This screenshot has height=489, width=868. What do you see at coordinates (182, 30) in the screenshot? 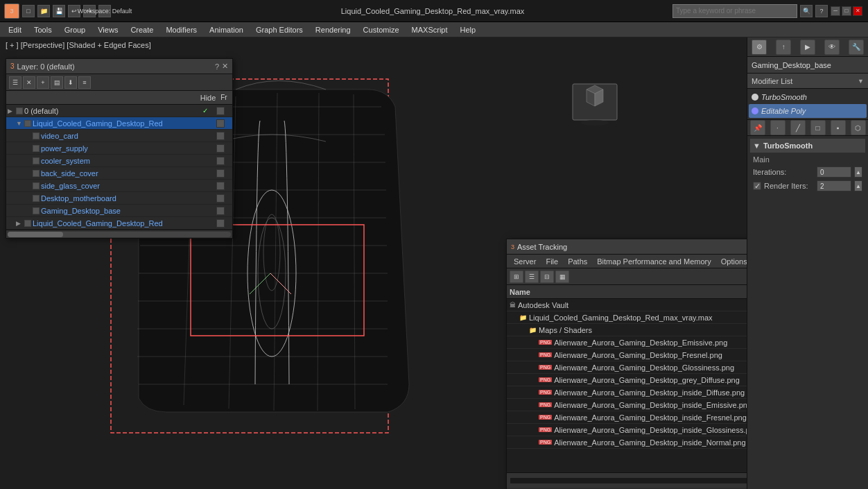
I see `menu-modifiers: Modifiers` at bounding box center [182, 30].